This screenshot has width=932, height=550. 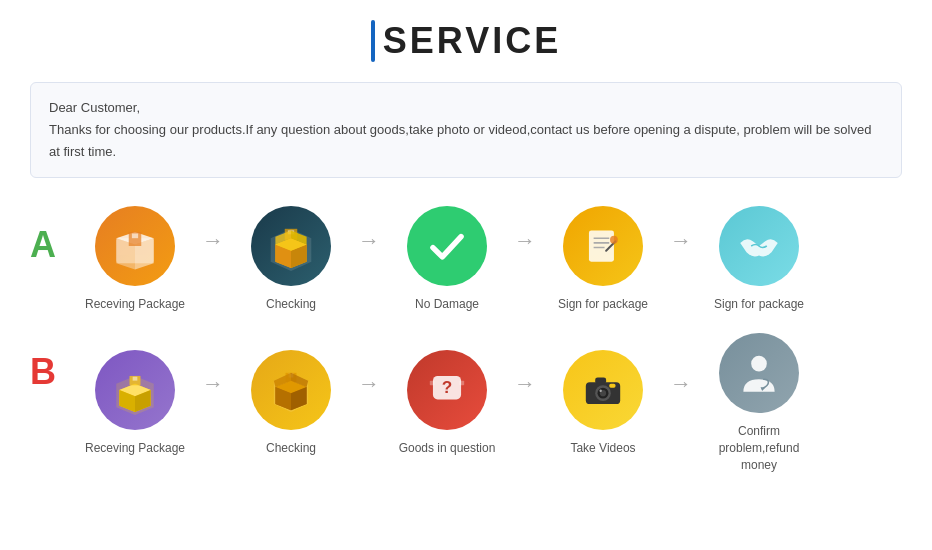 What do you see at coordinates (447, 260) in the screenshot?
I see `step-a3: No Damage` at bounding box center [447, 260].